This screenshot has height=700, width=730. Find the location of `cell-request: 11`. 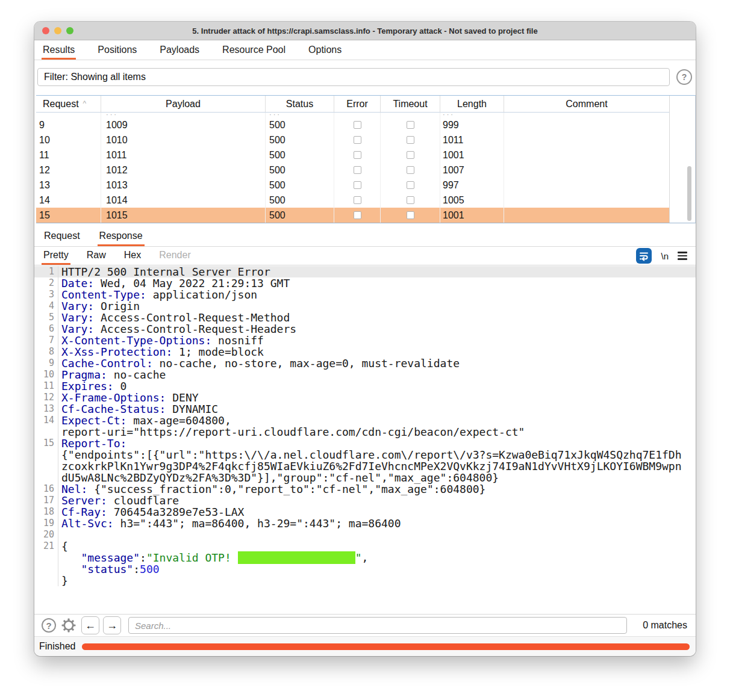

cell-request: 11 is located at coordinates (69, 155).